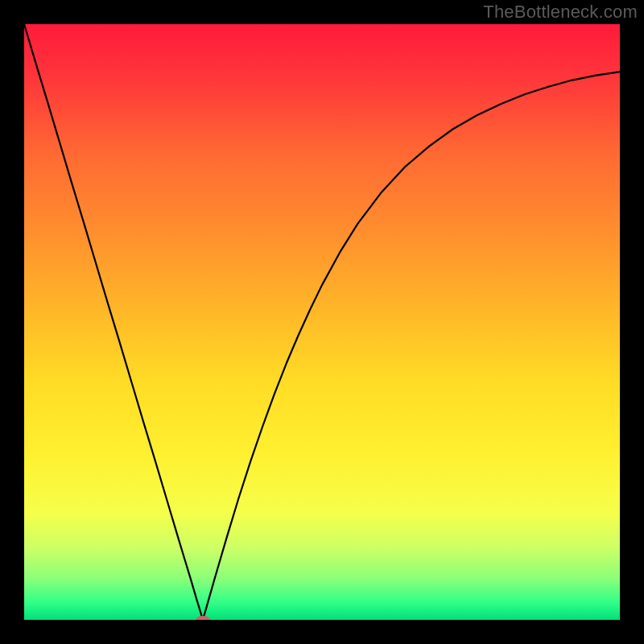 The image size is (644, 644). I want to click on attribution-label: TheBottleneck.com, so click(560, 12).